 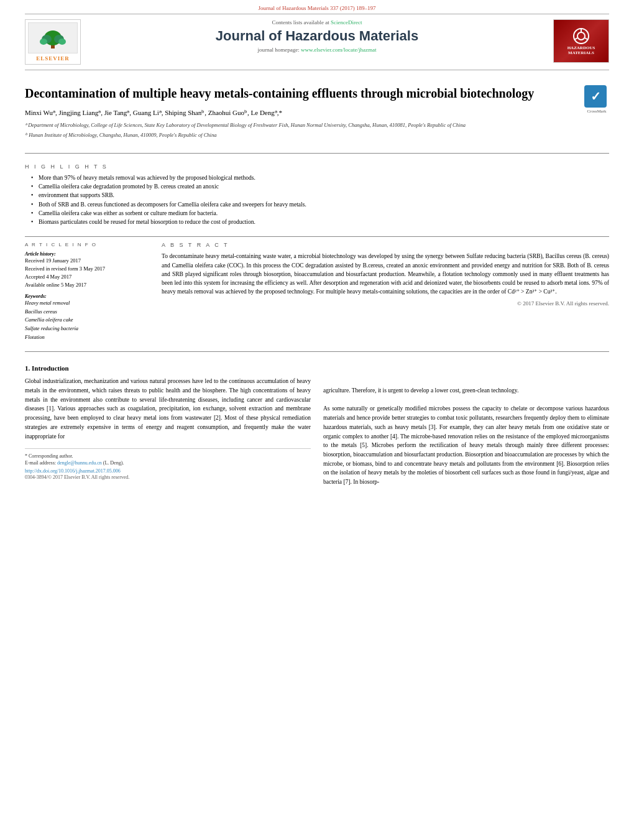 What do you see at coordinates (87, 296) in the screenshot?
I see `keywords-label: Keywords:` at bounding box center [87, 296].